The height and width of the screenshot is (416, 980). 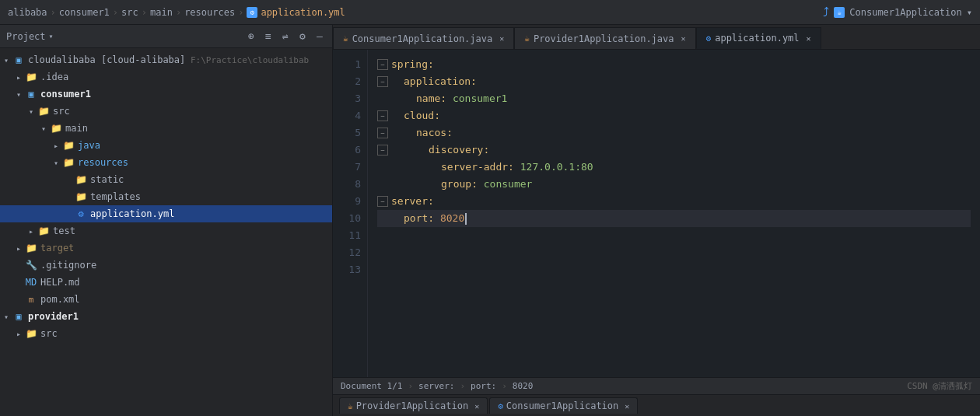 I want to click on breadcrumb-src: src, so click(x=130, y=12).